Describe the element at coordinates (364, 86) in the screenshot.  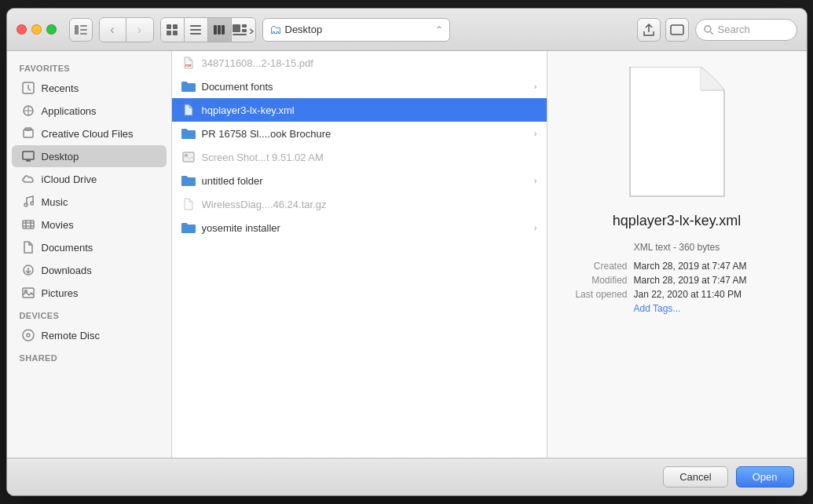
I see `file-item-name: Document fonts` at that location.